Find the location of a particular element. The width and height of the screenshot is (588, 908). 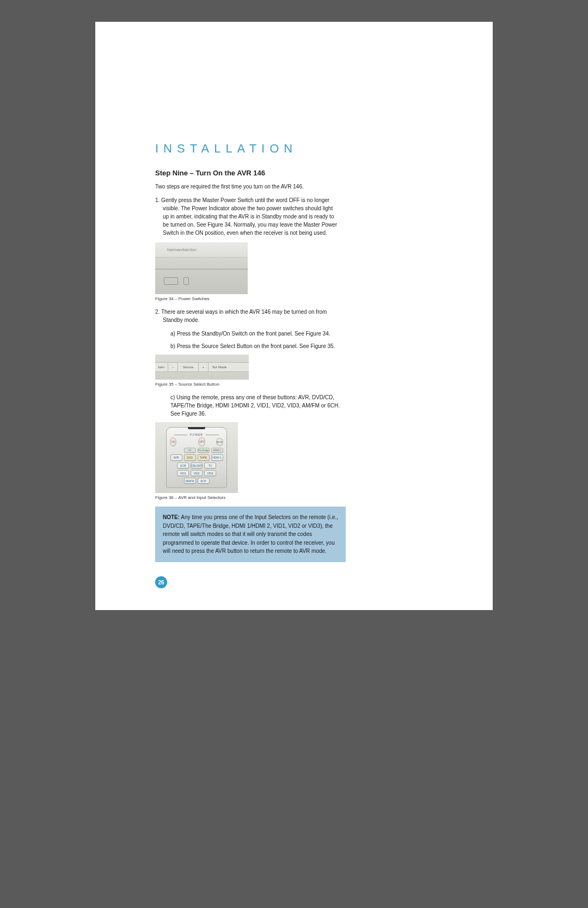

remote-tape-button-icon: TAPE is located at coordinates (204, 458).